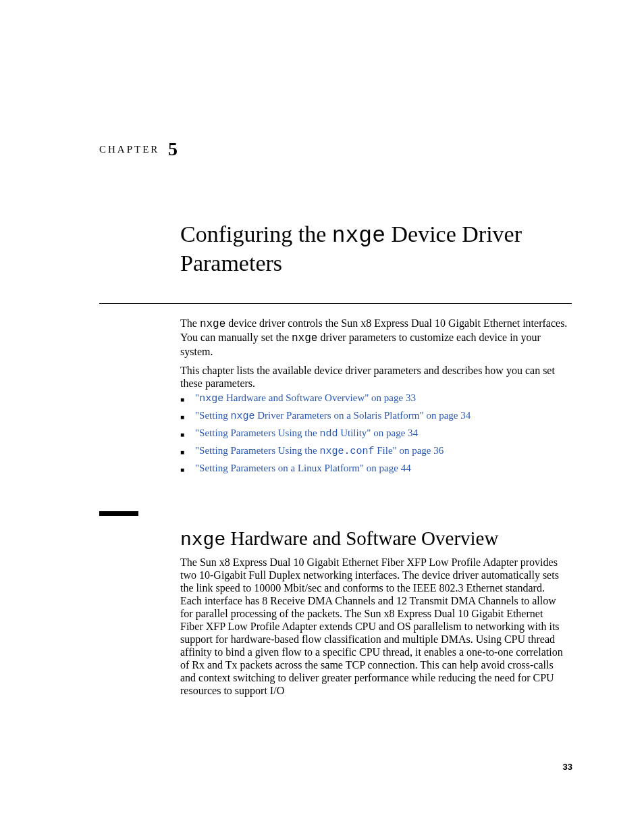  What do you see at coordinates (383, 539) in the screenshot?
I see `section-heading: nxge Hardware and Software Overview` at bounding box center [383, 539].